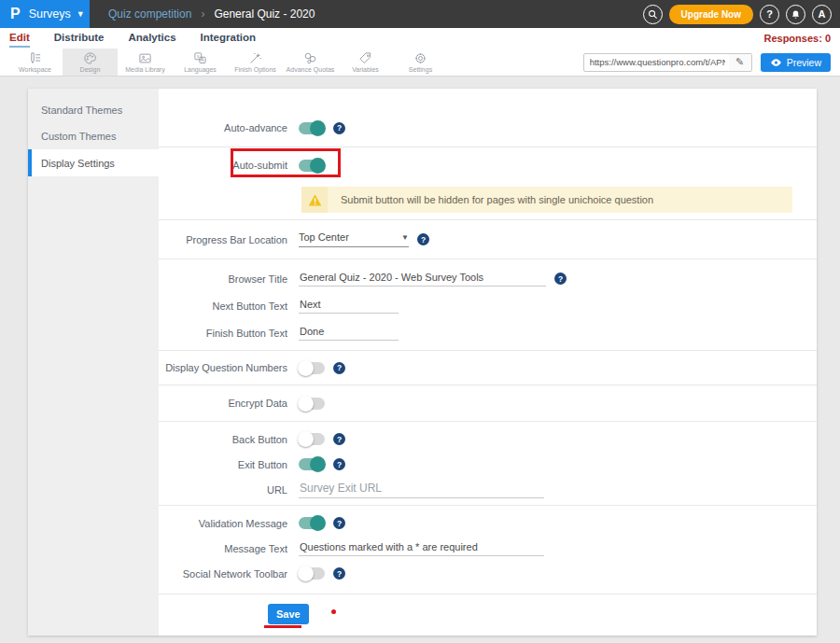 The height and width of the screenshot is (643, 840). What do you see at coordinates (354, 239) in the screenshot?
I see `progress-bar-location-select: Top Center ▼` at bounding box center [354, 239].